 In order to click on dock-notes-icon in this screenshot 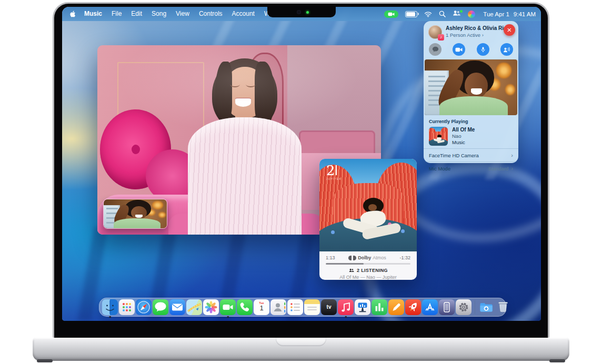, I will do `click(312, 307)`.